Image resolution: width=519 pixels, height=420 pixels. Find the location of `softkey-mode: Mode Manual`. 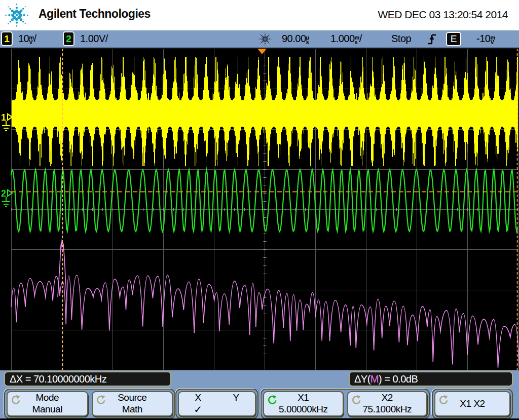

softkey-mode: Mode Manual is located at coordinates (48, 404).